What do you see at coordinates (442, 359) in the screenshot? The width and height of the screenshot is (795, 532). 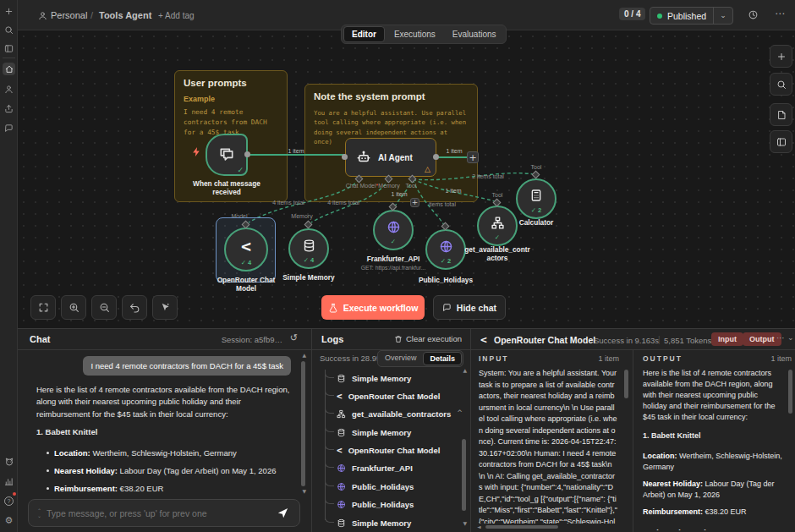 I see `toggle-details: Details` at bounding box center [442, 359].